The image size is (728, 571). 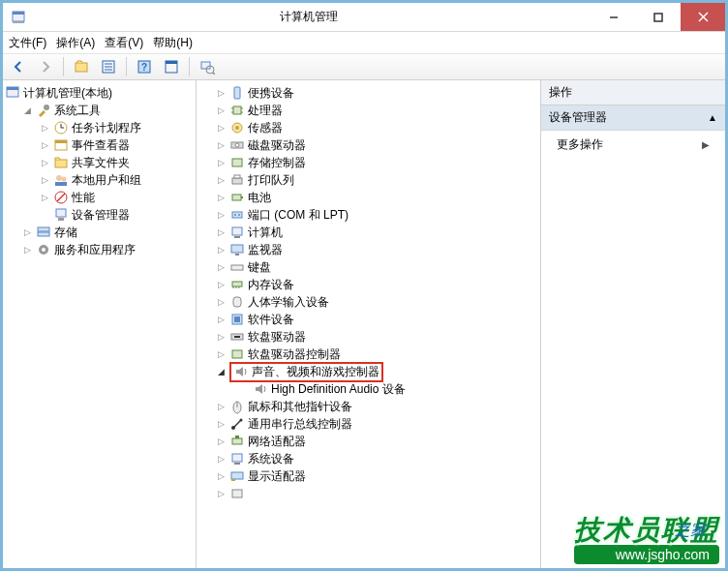 What do you see at coordinates (13, 93) in the screenshot?
I see `computer-management-icon` at bounding box center [13, 93].